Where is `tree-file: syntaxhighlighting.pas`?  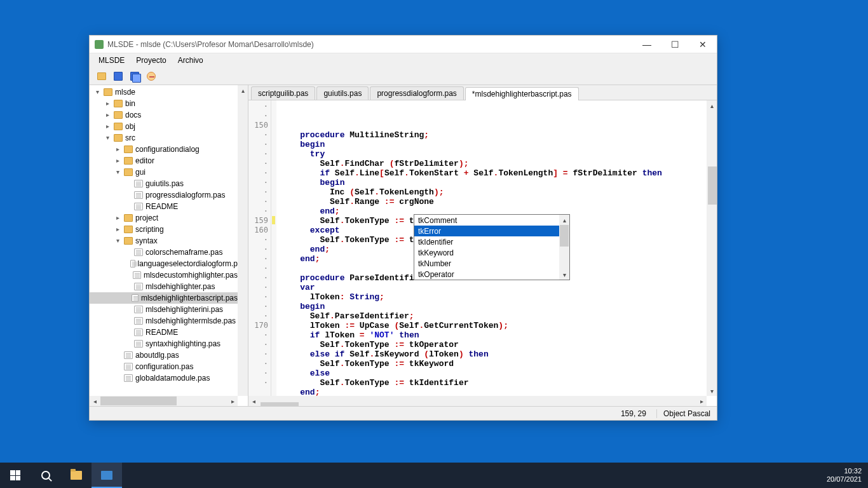
tree-file: syntaxhighlighting.pas is located at coordinates (164, 344).